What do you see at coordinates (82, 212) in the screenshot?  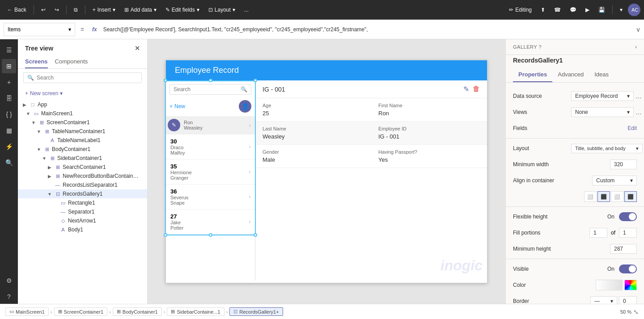 I see `tree-item-separator1: — Separator1` at bounding box center [82, 212].